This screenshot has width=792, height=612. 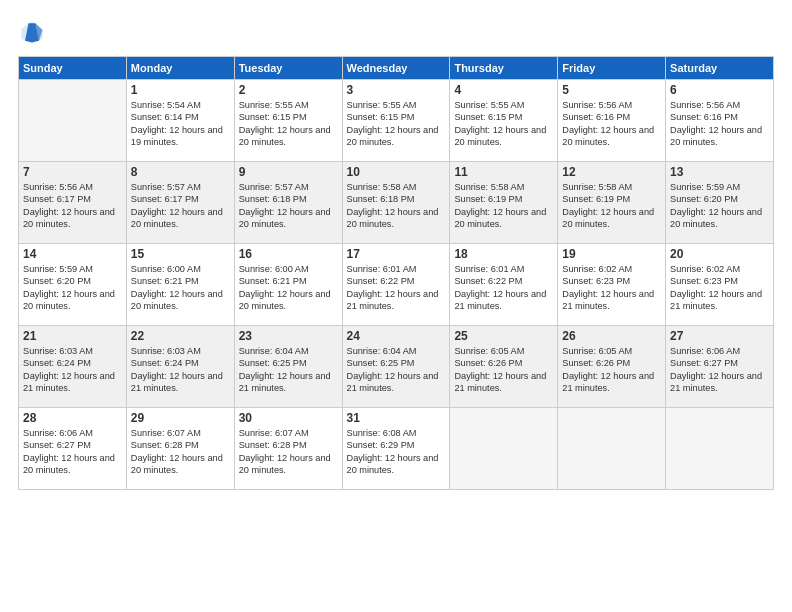 What do you see at coordinates (612, 203) in the screenshot?
I see `calendar-cell: 12Sunrise: 5:58 AMSunset: 6:19 PMDayligh…` at bounding box center [612, 203].